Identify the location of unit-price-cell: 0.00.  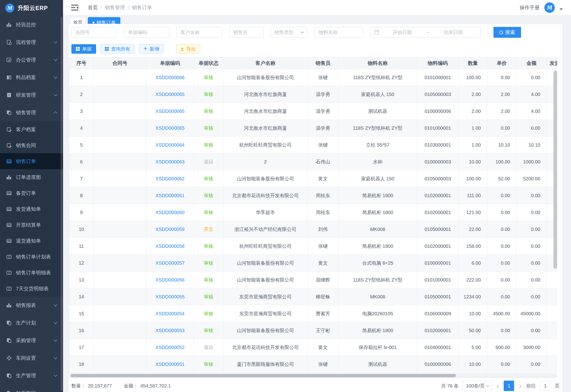
(502, 229).